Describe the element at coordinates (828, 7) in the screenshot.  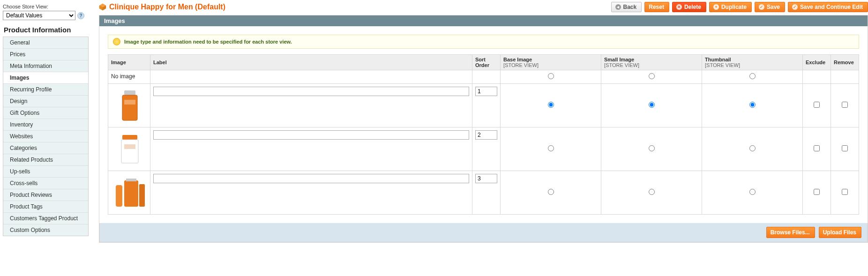
I see `save-continue-button: ✓Save and Continue Edit` at that location.